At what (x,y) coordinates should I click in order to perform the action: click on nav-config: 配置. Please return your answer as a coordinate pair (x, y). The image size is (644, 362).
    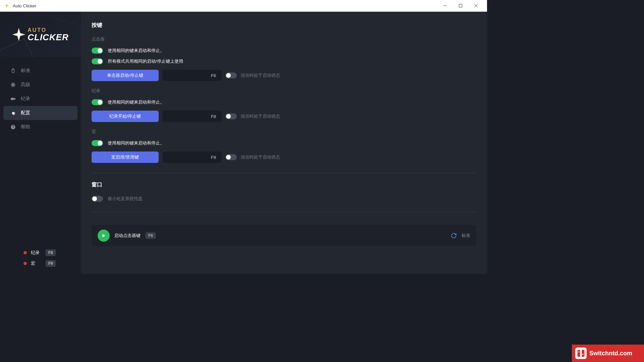
    Looking at the image, I should click on (40, 113).